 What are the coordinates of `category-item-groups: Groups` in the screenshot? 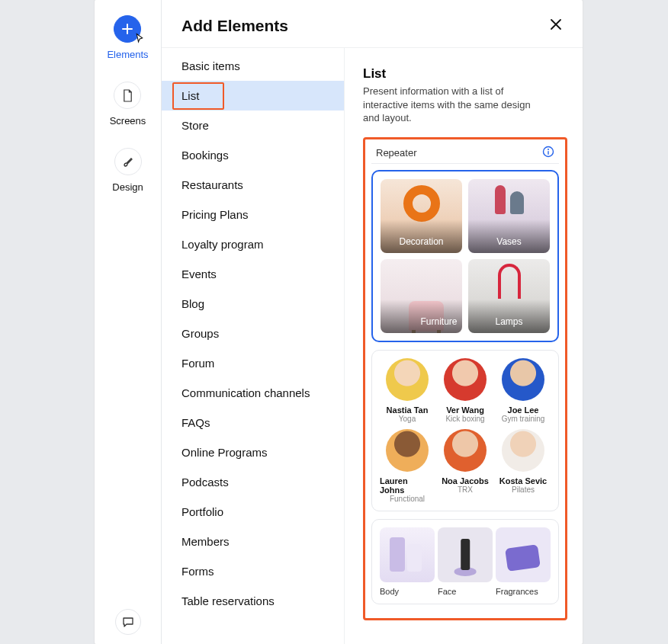 It's located at (253, 334).